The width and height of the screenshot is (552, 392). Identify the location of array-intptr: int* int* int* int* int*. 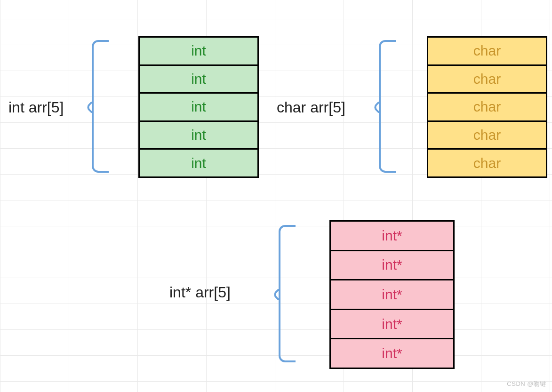
(392, 295).